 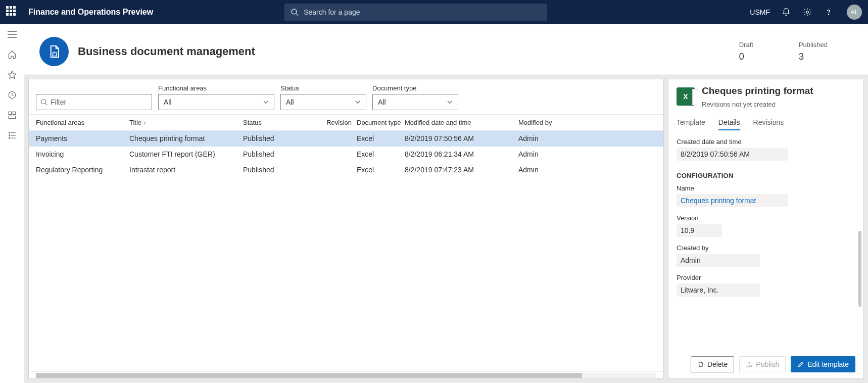 What do you see at coordinates (186, 122) in the screenshot?
I see `col-header-title: Title↑` at bounding box center [186, 122].